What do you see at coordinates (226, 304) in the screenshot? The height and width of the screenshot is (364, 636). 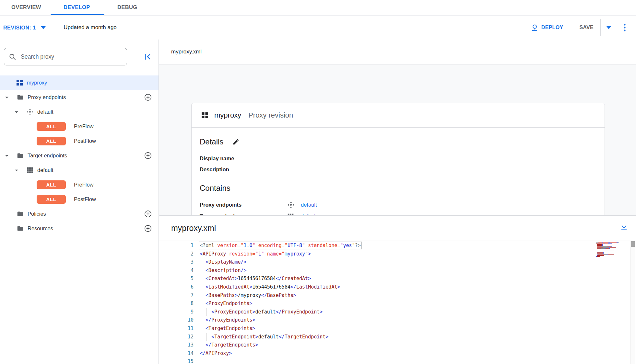 I see `code-text: <ProxyEndpoints>` at bounding box center [226, 304].